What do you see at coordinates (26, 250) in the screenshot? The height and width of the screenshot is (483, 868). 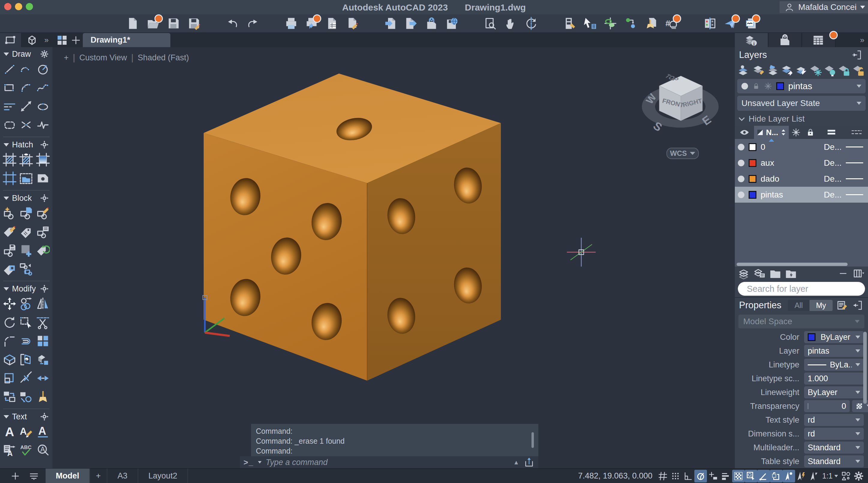 I see `add-block-icon` at bounding box center [26, 250].